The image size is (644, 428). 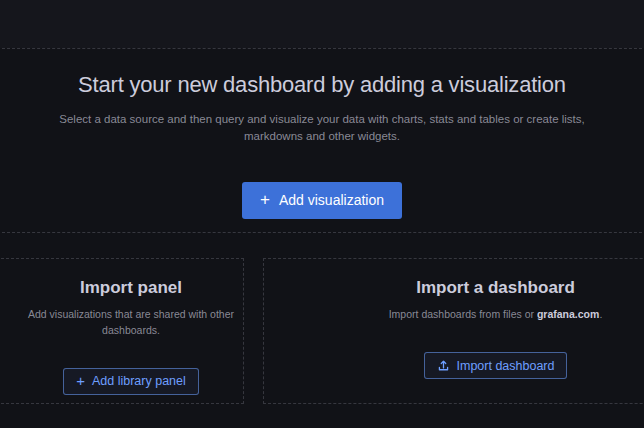 I want to click on add-library-panel-button-label: Add library panel, so click(x=139, y=381).